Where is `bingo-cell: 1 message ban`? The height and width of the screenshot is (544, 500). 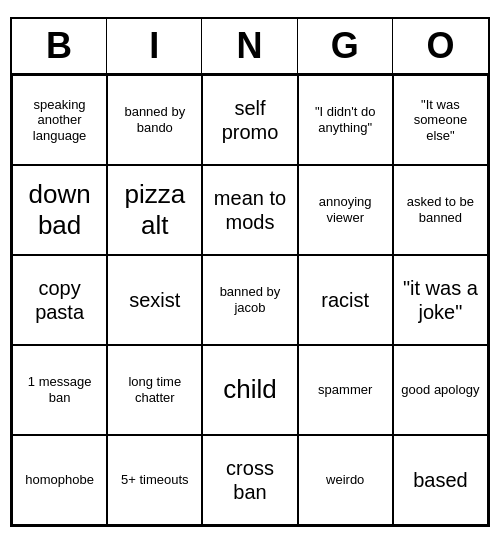 bingo-cell: 1 message ban is located at coordinates (60, 390).